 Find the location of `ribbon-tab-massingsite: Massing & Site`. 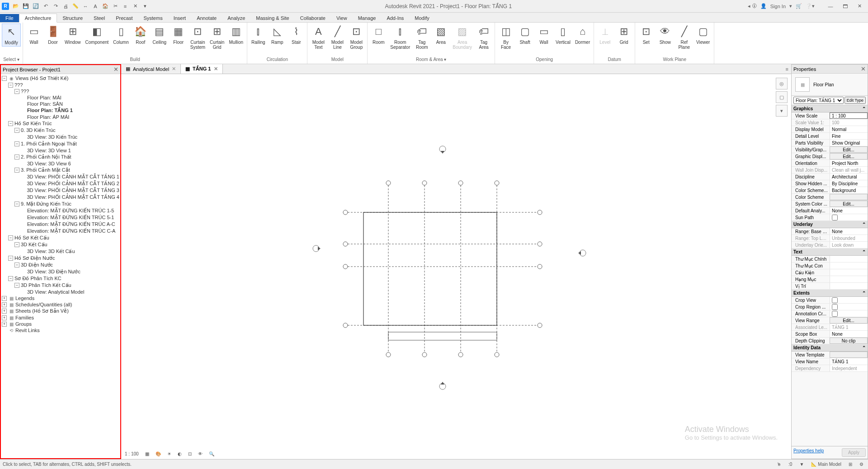

ribbon-tab-massingsite: Massing & Site is located at coordinates (272, 18).